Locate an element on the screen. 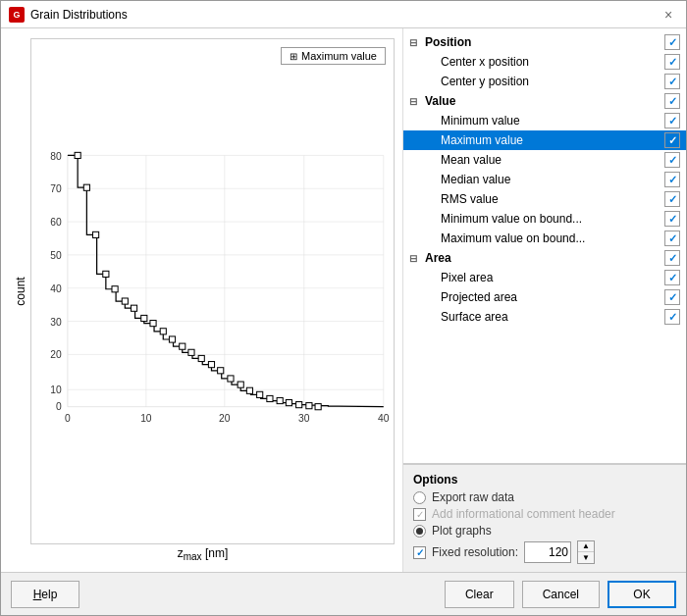  spin-down: ▼ is located at coordinates (586, 557).